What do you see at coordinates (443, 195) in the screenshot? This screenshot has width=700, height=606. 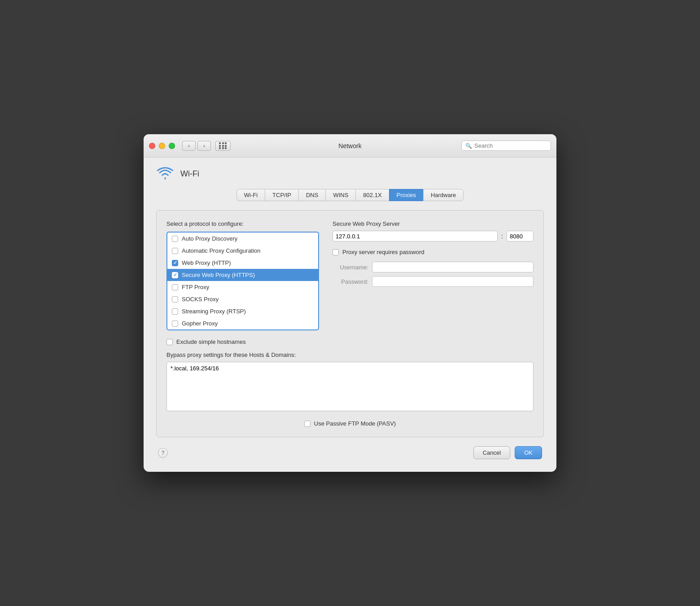 I see `tab-hardware: Hardware` at bounding box center [443, 195].